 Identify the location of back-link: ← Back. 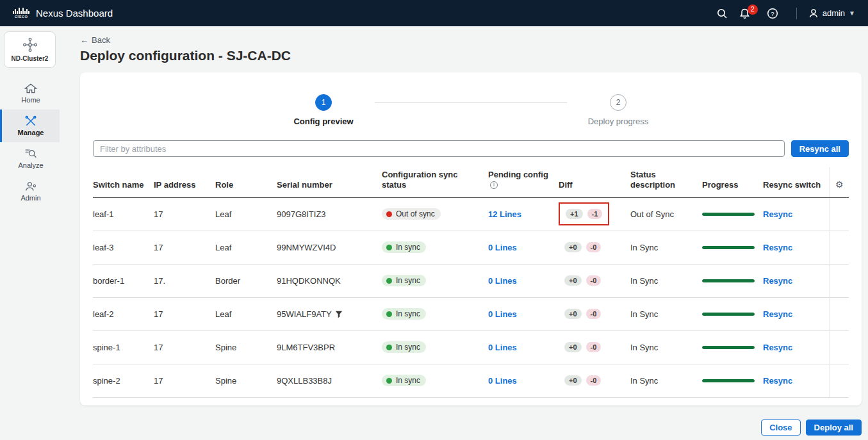
(95, 40).